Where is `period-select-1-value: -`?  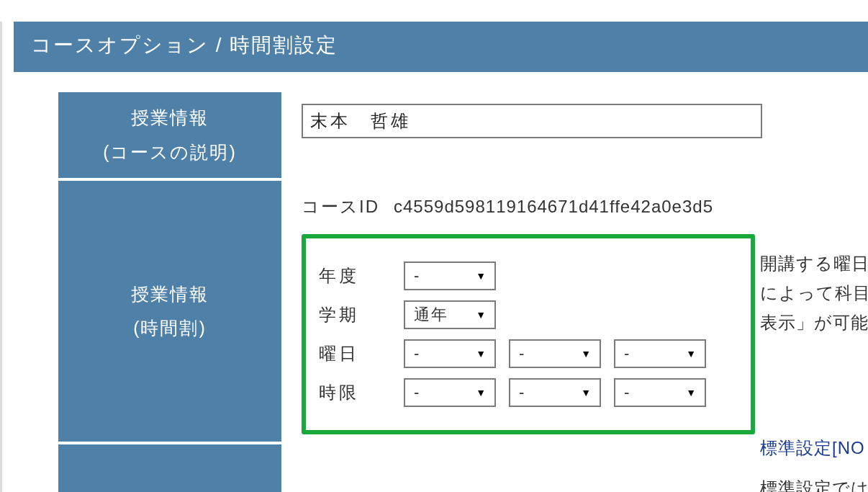 period-select-1-value: - is located at coordinates (417, 393).